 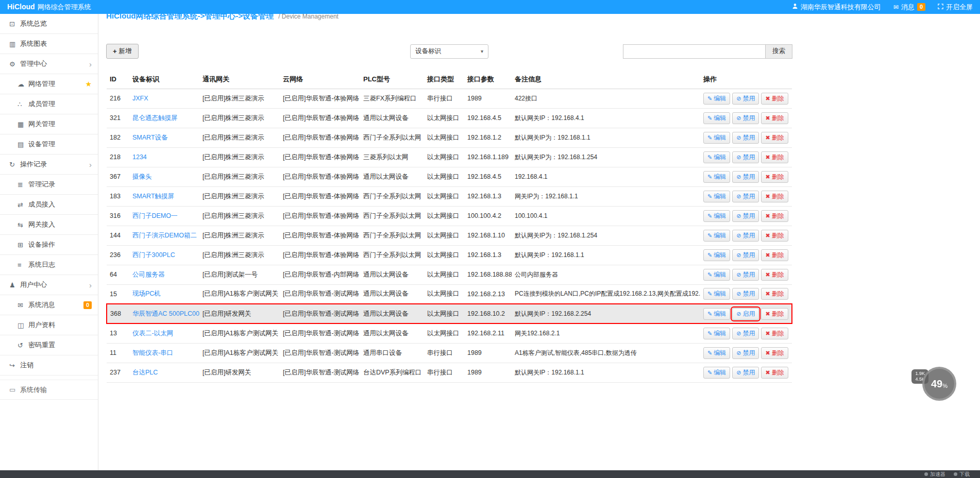 What do you see at coordinates (142, 177) in the screenshot?
I see `device-link: 摄像头` at bounding box center [142, 177].